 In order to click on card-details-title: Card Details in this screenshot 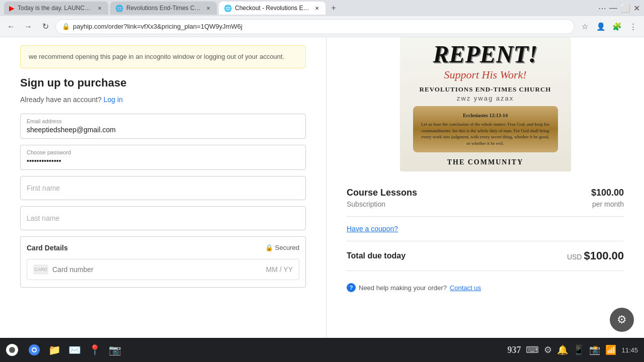, I will do `click(47, 248)`.